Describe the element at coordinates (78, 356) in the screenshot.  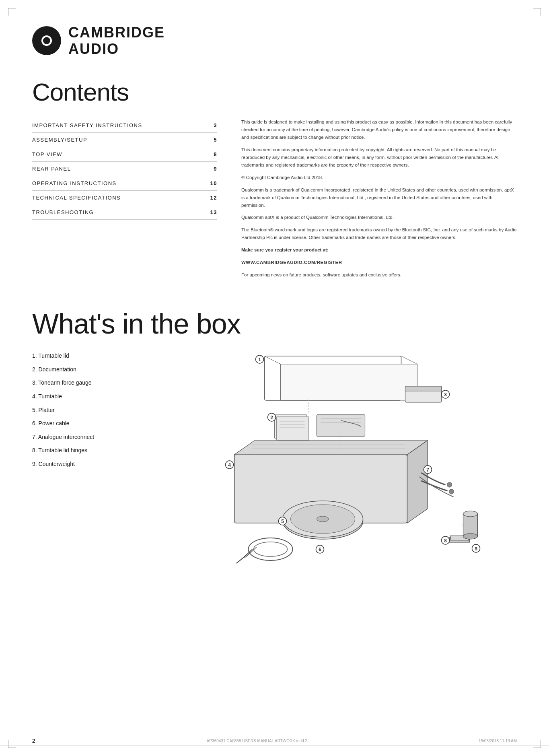
I see `box-list-item: 1. Turntable lid` at that location.